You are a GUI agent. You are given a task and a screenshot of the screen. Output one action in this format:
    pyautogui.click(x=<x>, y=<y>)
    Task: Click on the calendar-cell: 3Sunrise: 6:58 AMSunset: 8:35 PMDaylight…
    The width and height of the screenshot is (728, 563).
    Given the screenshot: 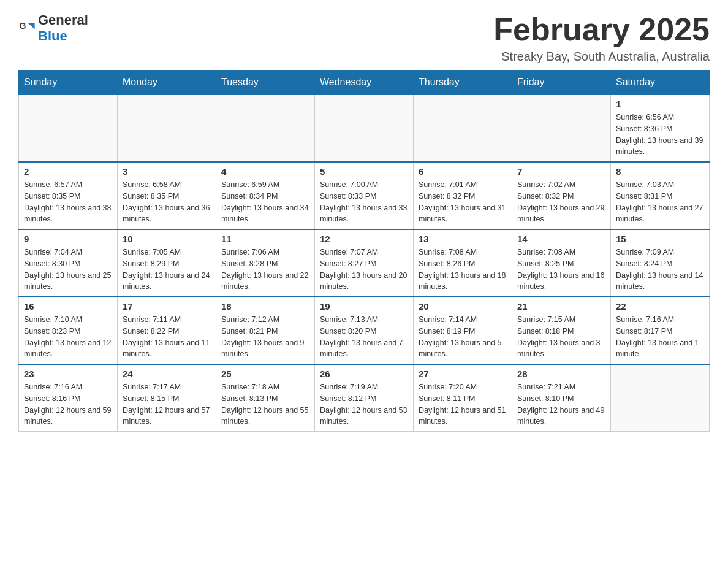 What is the action you would take?
    pyautogui.click(x=167, y=196)
    